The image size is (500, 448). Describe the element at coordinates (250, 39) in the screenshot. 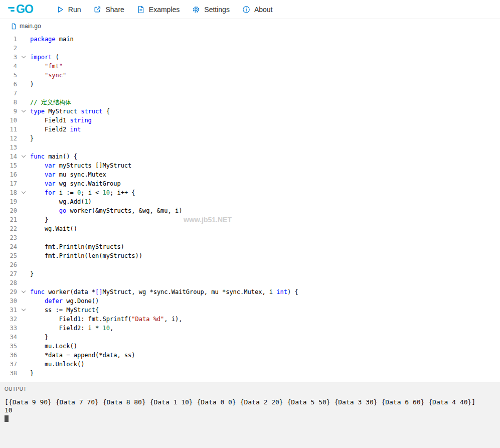

I see `code-line: 1package main` at that location.